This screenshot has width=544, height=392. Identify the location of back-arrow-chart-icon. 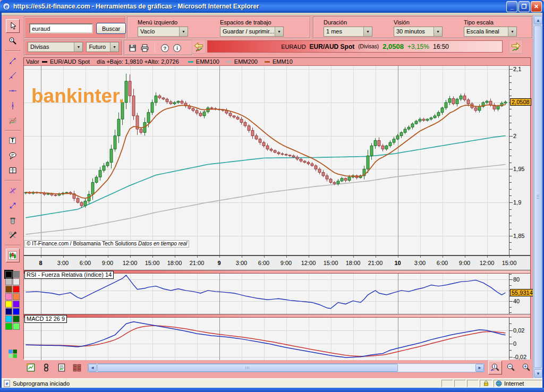
(199, 47).